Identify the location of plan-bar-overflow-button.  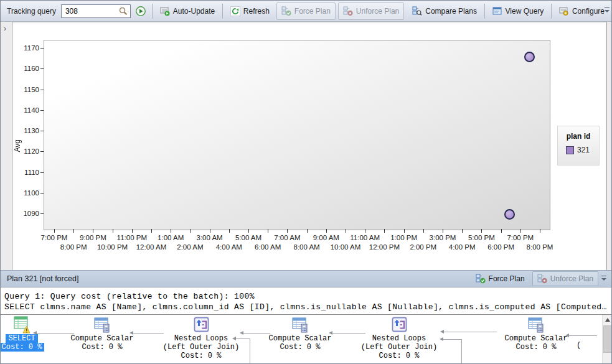
(604, 279).